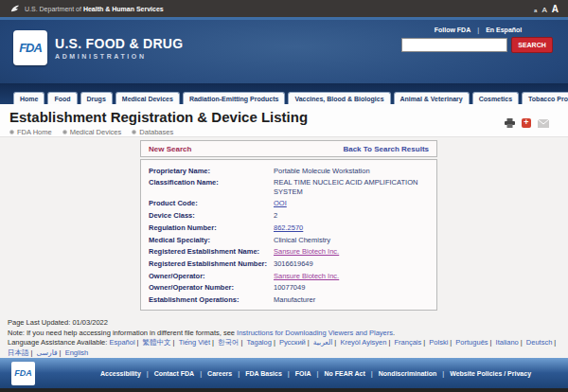  I want to click on nav-tab: Home, so click(28, 98).